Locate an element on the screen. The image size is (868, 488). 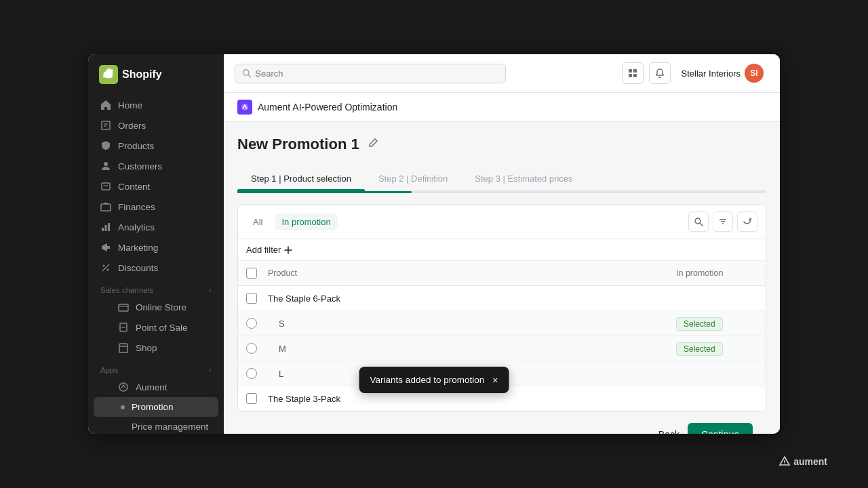
sidebar-item-aument: Aument is located at coordinates (156, 387).